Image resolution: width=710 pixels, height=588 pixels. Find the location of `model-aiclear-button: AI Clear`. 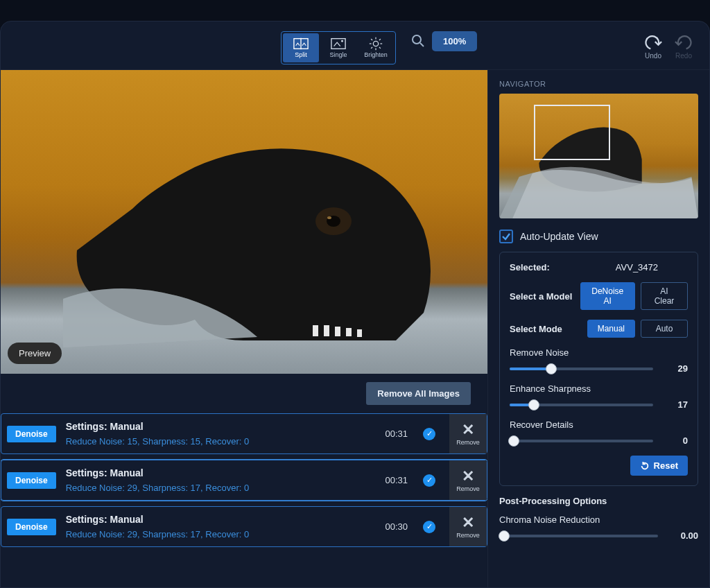

model-aiclear-button: AI Clear is located at coordinates (664, 296).